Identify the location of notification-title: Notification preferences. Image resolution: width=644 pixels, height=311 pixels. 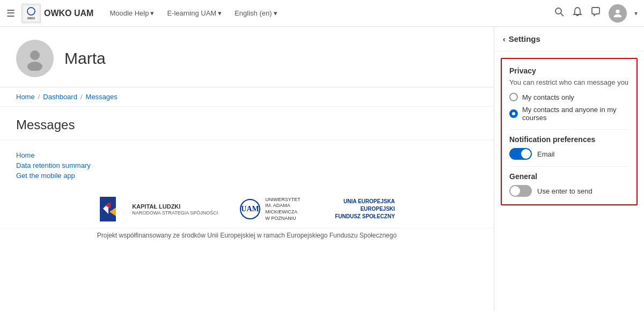
(569, 139).